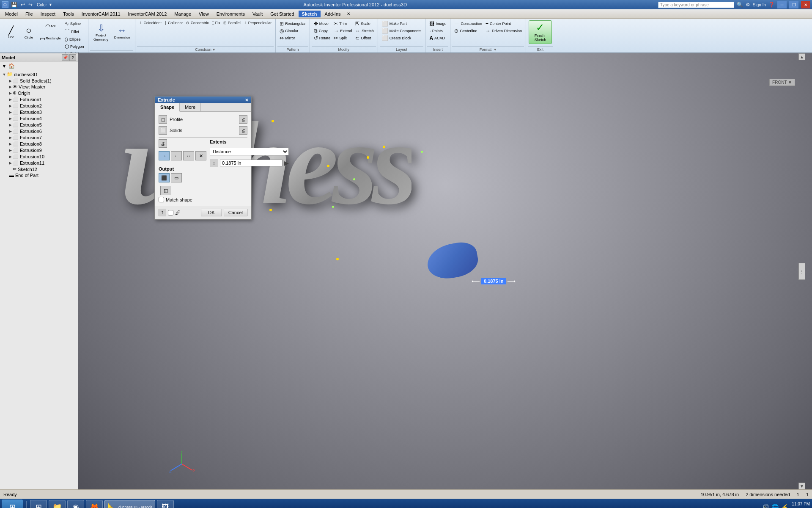 Image resolution: width=812 pixels, height=508 pixels. I want to click on circular-btn: ◎ Circular, so click(293, 31).